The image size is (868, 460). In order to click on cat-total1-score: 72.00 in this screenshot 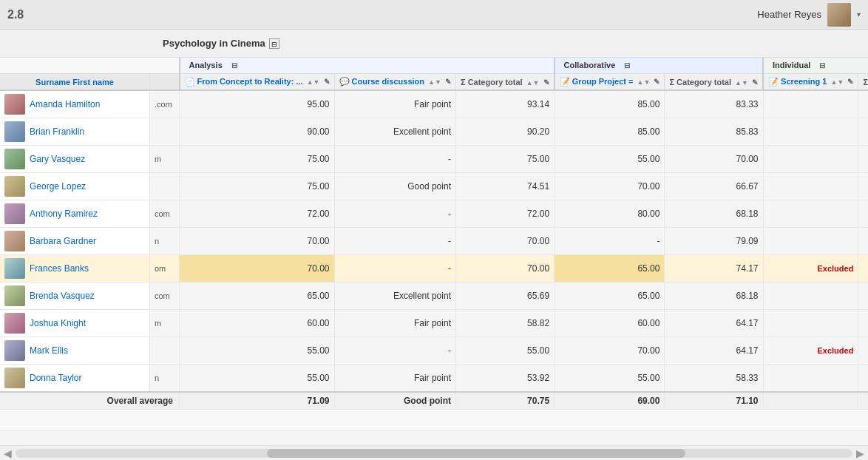, I will do `click(504, 214)`.